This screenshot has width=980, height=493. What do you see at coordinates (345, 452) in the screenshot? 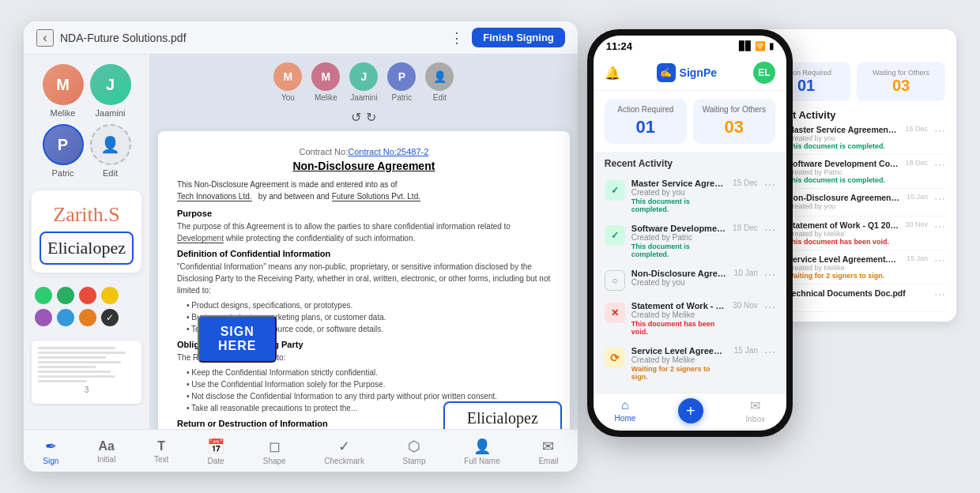
I see `tool-checkmark: ✓ Checkmark` at bounding box center [345, 452].